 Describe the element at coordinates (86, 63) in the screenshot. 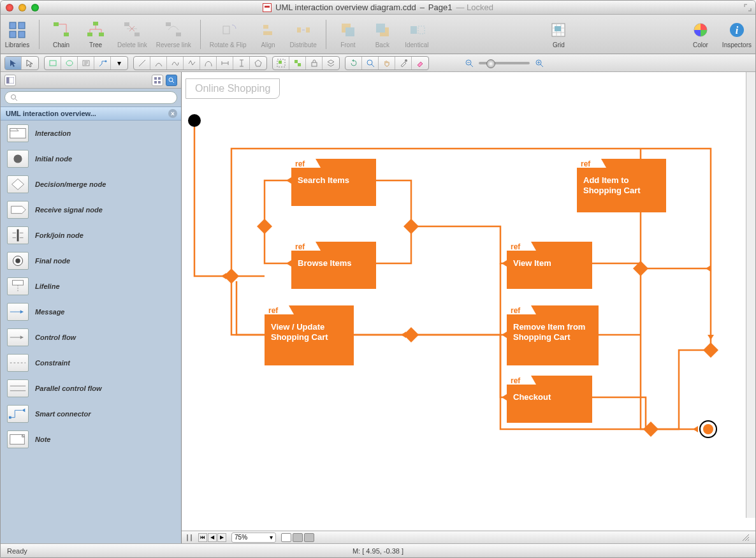

I see `text-tool` at that location.